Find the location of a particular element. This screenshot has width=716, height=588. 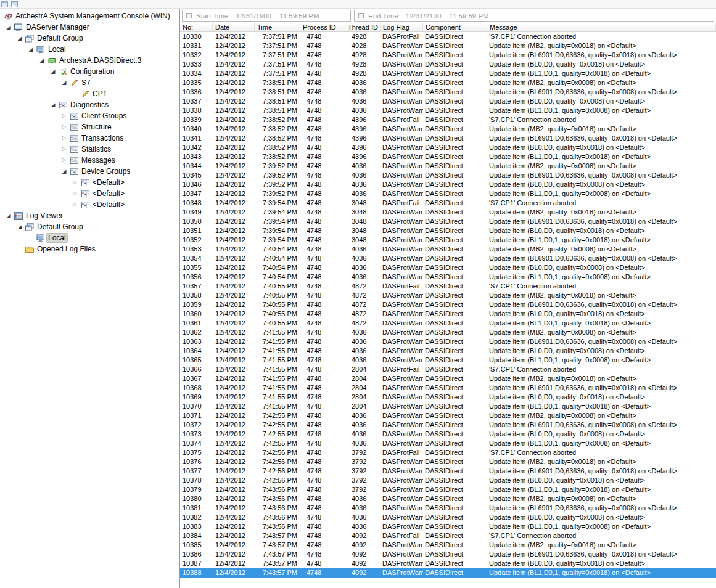

log-row: 1033612/4/20127:38:51 PM47484036DASProtW… is located at coordinates (448, 92).